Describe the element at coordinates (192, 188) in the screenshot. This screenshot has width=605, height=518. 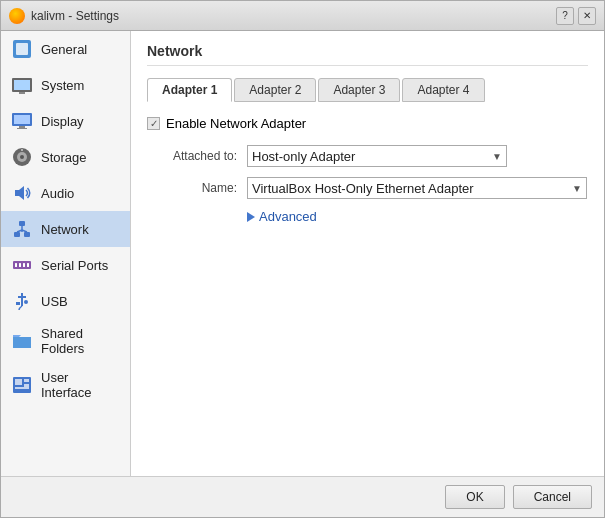
I see `name-label: Name:` at that location.